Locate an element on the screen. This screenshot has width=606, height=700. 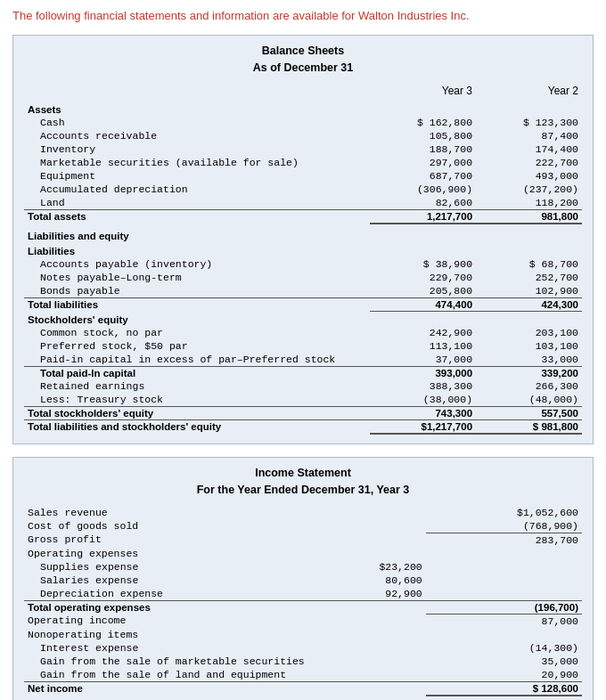
table-row: Common stock, no par 242,900 203,100 is located at coordinates (303, 333).